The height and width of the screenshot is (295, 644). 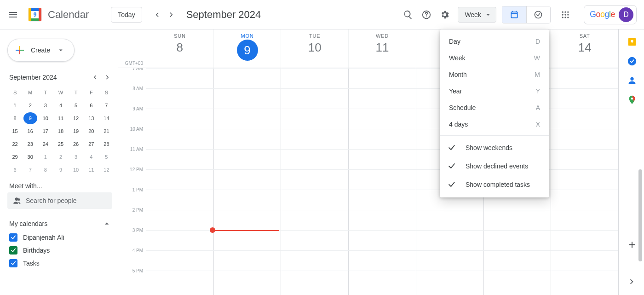 I want to click on keep-app-icon, so click(x=632, y=41).